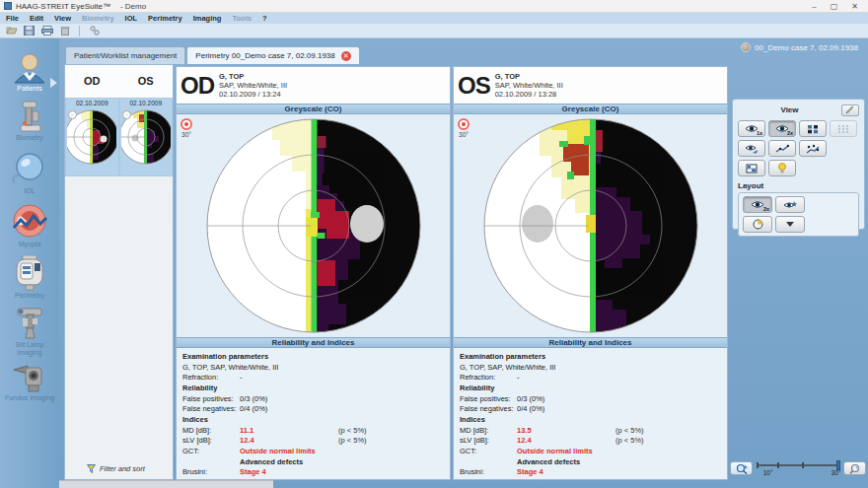 This screenshot has height=488, width=868. I want to click on menu-file: File, so click(12, 18).